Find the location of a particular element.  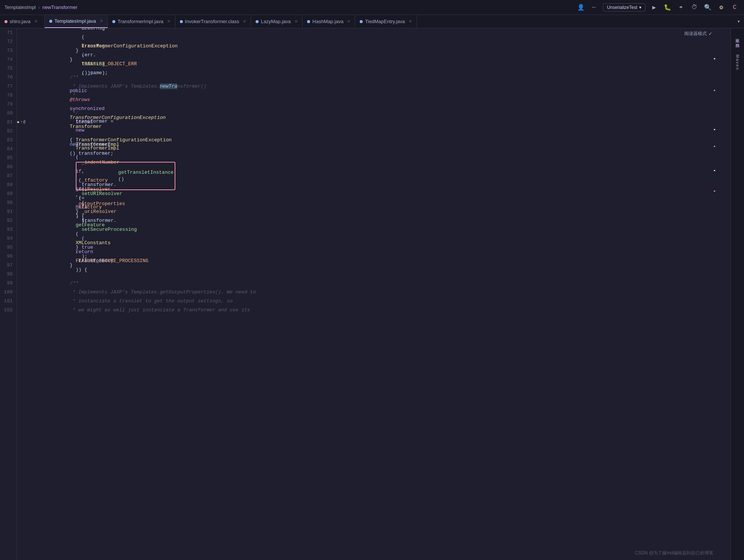

tab-dot-templatesimpl is located at coordinates (51, 21).